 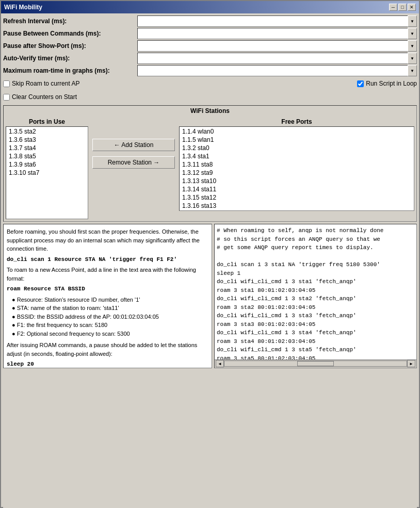 What do you see at coordinates (393, 7) in the screenshot?
I see `minimize-button: ─` at bounding box center [393, 7].